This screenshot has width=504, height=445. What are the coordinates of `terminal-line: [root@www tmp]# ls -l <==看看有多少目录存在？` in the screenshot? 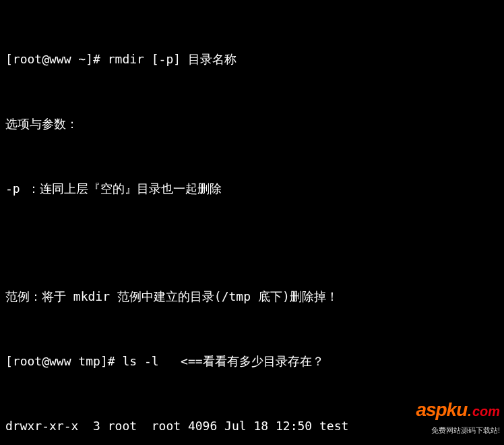 It's located at (252, 361).